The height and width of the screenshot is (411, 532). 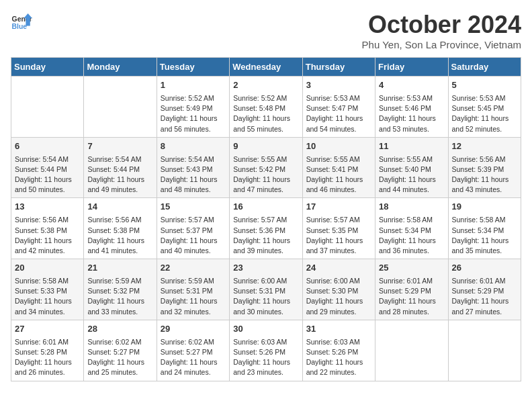 I want to click on daylight-text: Daylight: 11 hours and 54 minutes., so click(x=339, y=124).